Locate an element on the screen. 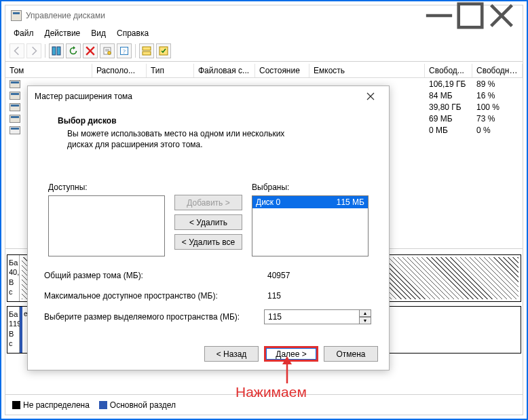 Image resolution: width=528 pixels, height=420 pixels. menu-help: Справка is located at coordinates (133, 33).